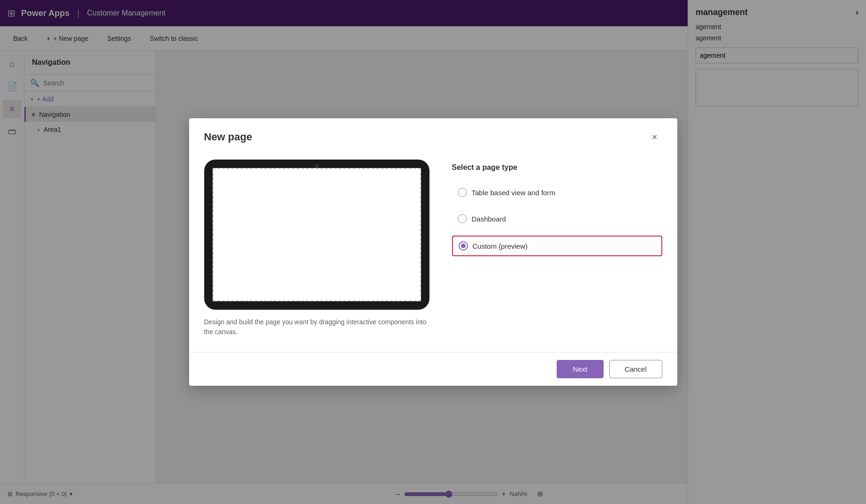 Image resolution: width=866 pixels, height=504 pixels. Describe the element at coordinates (580, 369) in the screenshot. I see `next-button: Next` at that location.